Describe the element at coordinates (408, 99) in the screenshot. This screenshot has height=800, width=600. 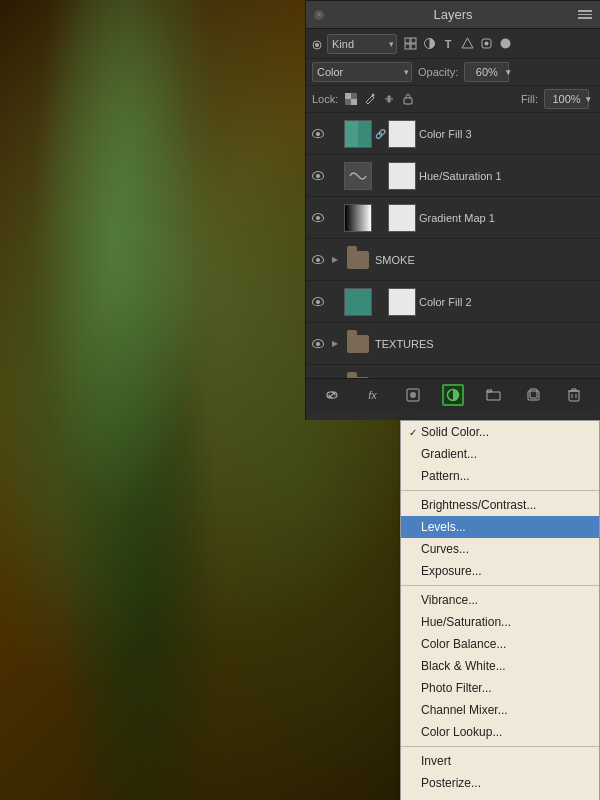
I see `lock-artboard-icon` at that location.